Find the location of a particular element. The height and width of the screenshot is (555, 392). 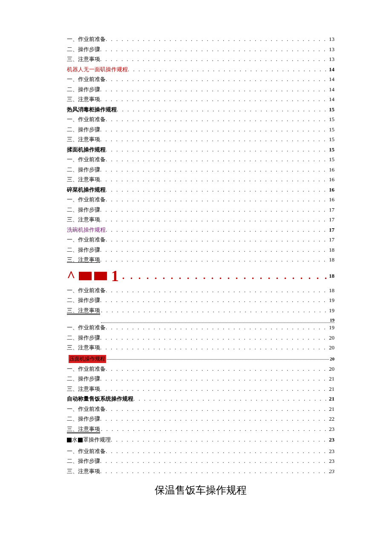

toc-row: 自动称量售饭系统操作规程. . . . . . . . . . . . . . … is located at coordinates (201, 398).